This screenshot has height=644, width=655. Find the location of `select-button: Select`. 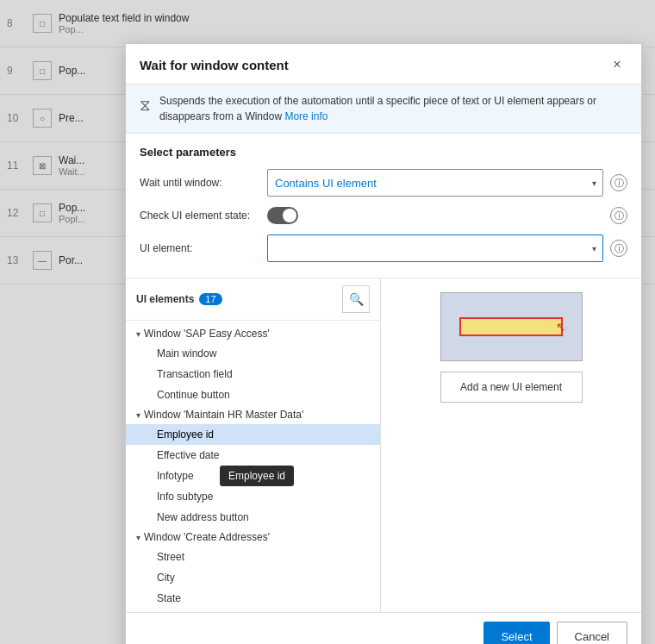

select-button: Select is located at coordinates (516, 633).